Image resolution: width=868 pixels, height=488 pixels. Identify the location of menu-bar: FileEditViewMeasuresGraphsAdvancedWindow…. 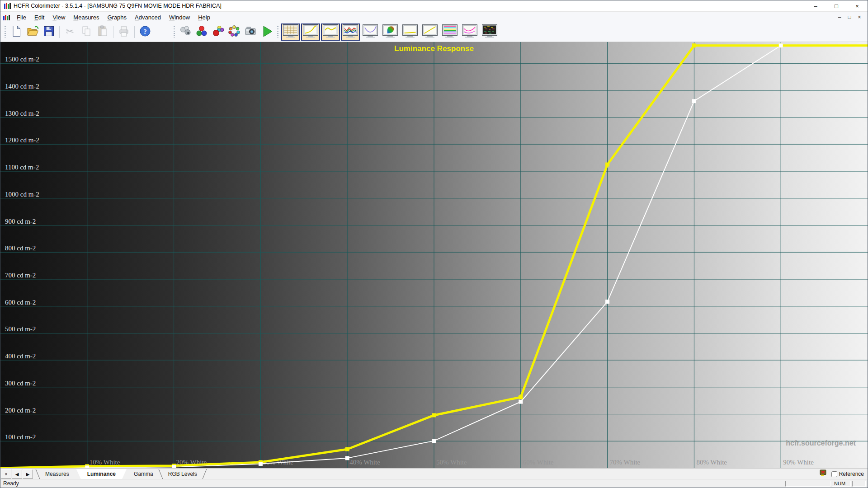
(434, 17).